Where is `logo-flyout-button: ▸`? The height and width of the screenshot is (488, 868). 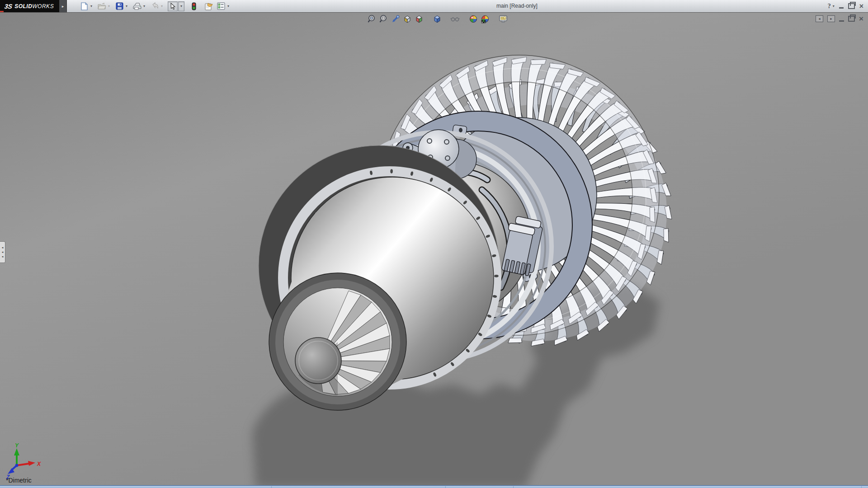
logo-flyout-button: ▸ is located at coordinates (63, 6).